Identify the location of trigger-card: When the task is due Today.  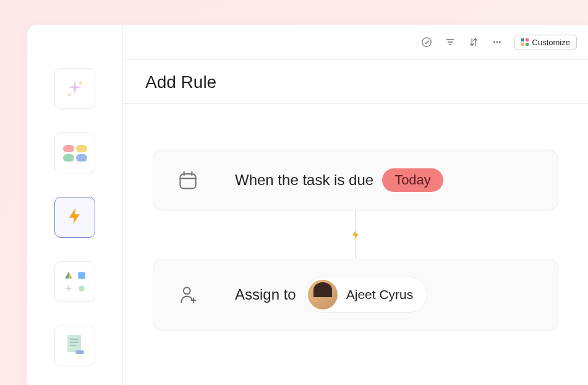
(356, 180).